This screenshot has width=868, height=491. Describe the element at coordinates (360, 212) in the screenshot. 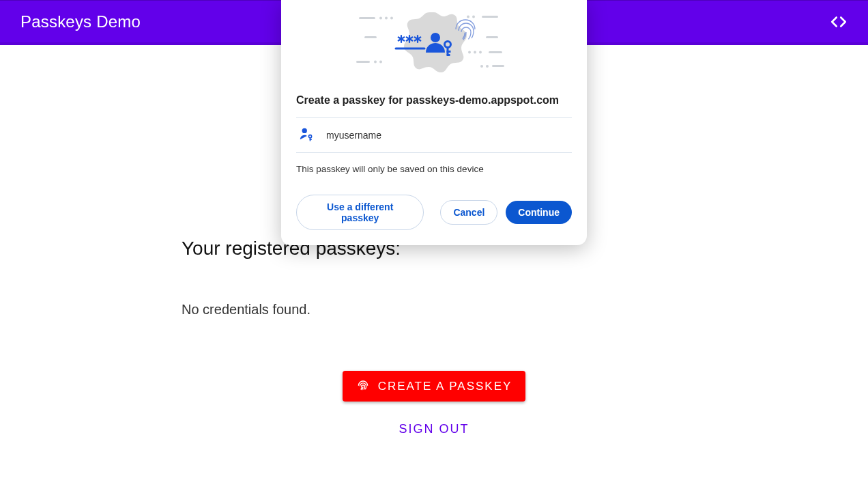

I see `use-different-passkey-button: Use a different passkey` at that location.